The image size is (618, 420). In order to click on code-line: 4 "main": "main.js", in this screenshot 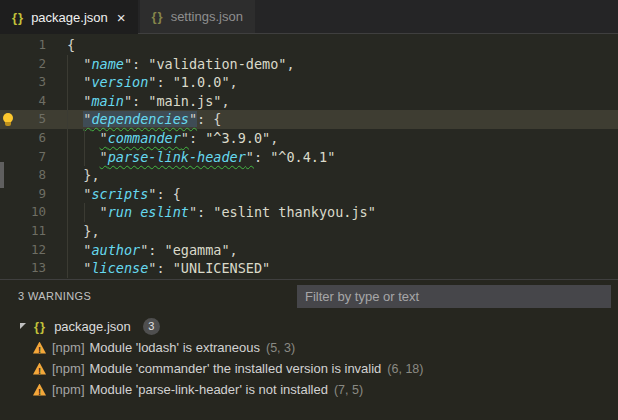, I will do `click(309, 102)`.